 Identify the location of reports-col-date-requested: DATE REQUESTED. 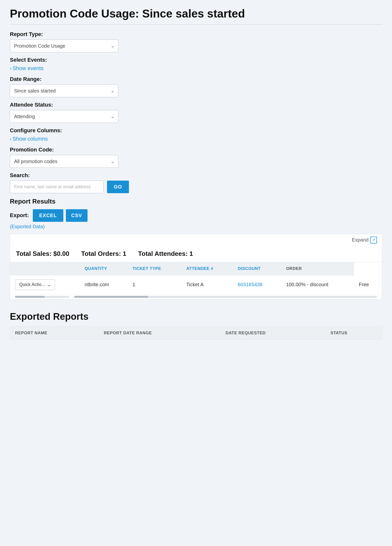
(273, 333).